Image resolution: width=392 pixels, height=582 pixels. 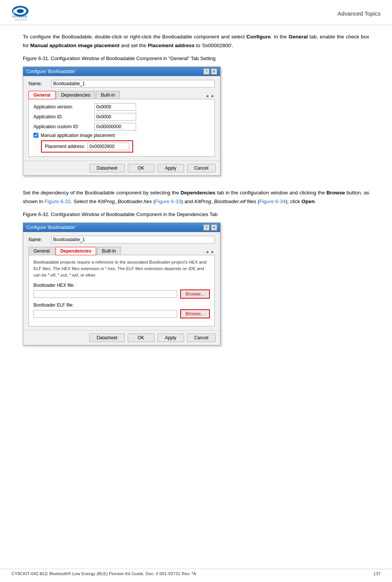 I want to click on hex-file-input, so click(x=105, y=294).